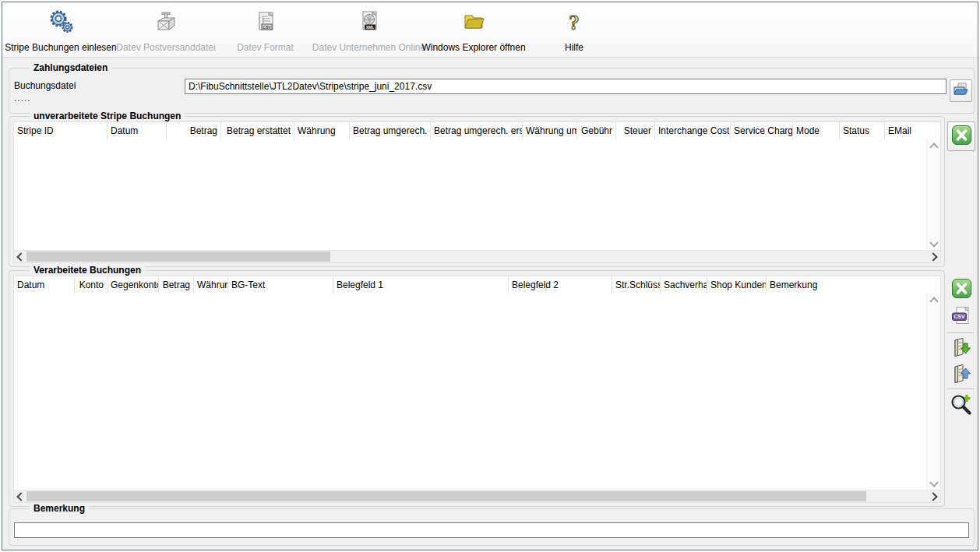 Image resolution: width=980 pixels, height=552 pixels. What do you see at coordinates (369, 20) in the screenshot?
I see `datev-xml-icon: XML` at bounding box center [369, 20].